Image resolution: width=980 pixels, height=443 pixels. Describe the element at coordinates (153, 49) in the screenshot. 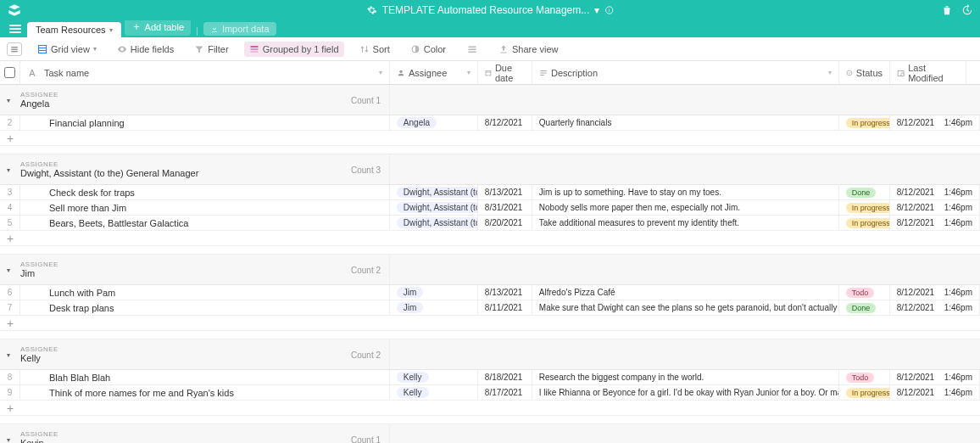

I see `hide-fields-label: Hide fields` at that location.